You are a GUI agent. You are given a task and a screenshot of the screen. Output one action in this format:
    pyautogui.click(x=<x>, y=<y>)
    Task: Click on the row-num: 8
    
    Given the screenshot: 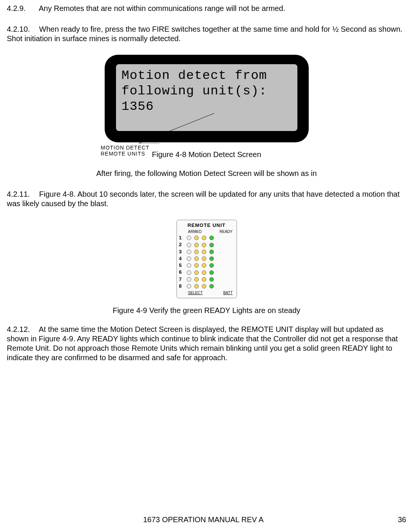 What is the action you would take?
    pyautogui.click(x=181, y=286)
    